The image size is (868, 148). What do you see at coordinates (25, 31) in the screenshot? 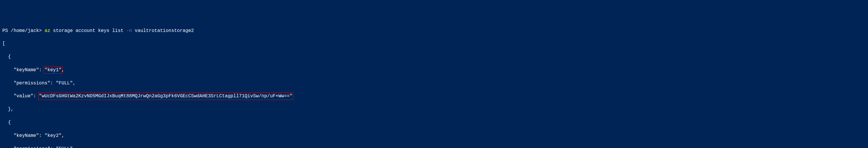
I see `prompt-path: /home/jack` at bounding box center [25, 31].